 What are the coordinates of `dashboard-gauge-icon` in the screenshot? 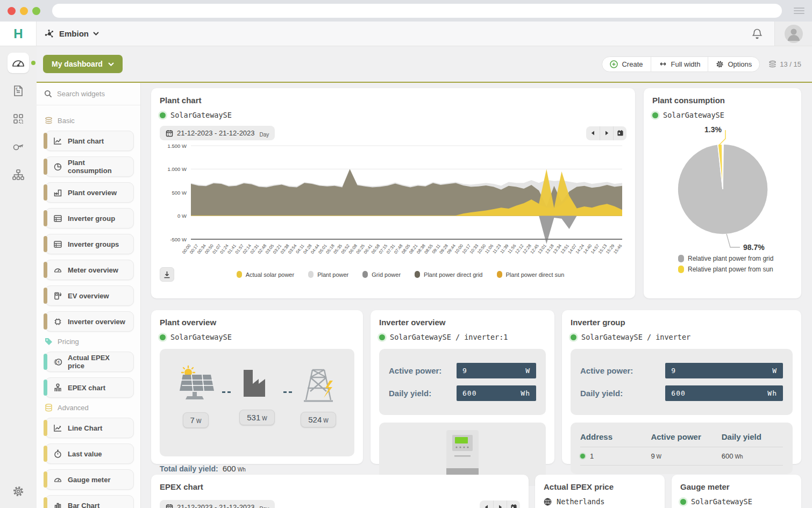 It's located at (18, 63).